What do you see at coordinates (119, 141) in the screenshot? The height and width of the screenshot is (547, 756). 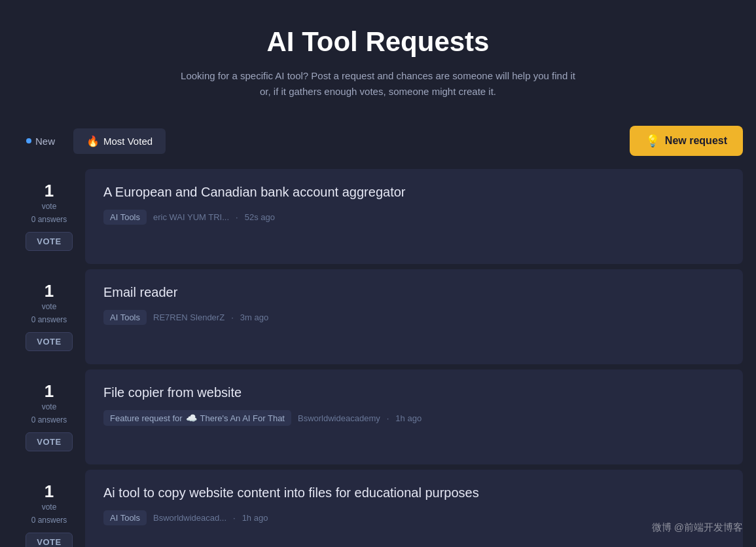 I see `tab-most-voted: 🔥 Most Voted` at bounding box center [119, 141].